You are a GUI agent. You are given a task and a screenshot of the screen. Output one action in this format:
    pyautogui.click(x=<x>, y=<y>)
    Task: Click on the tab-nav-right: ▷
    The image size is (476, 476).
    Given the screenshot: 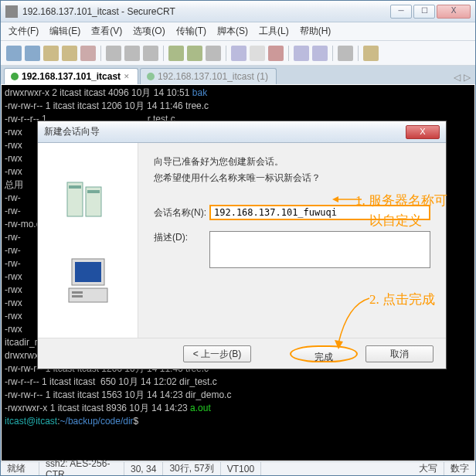 What is the action you would take?
    pyautogui.click(x=467, y=77)
    